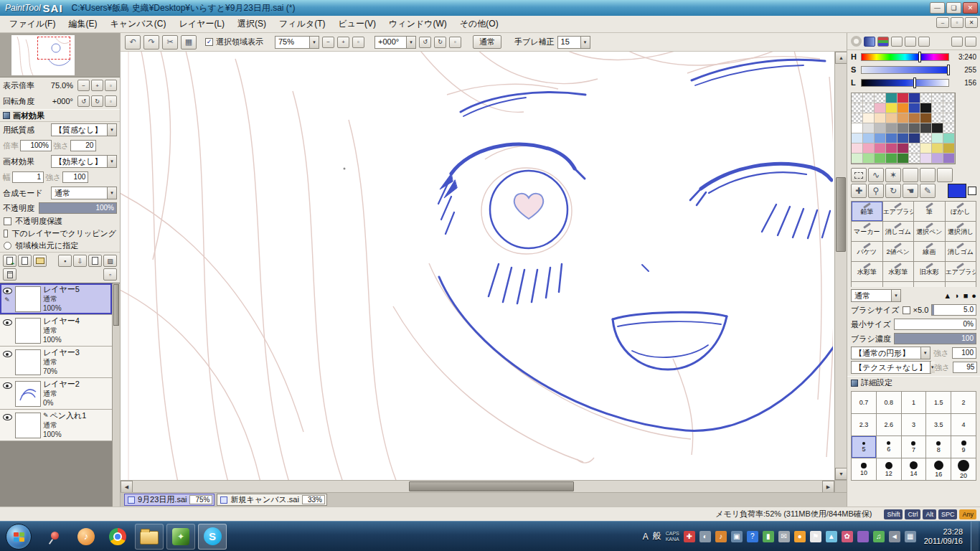 This screenshot has width=980, height=551. What do you see at coordinates (831, 537) in the screenshot?
I see `tray-icon: ▲` at bounding box center [831, 537].